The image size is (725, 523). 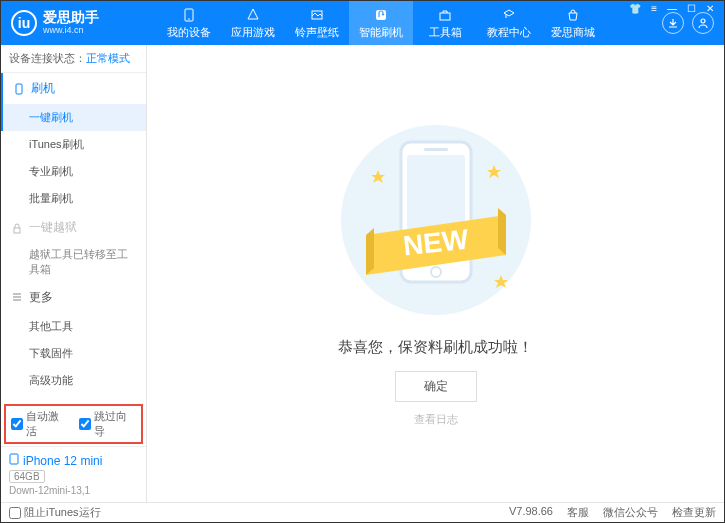 I want to click on options-highlight: 自动激活 跳过向导, so click(x=74, y=424).